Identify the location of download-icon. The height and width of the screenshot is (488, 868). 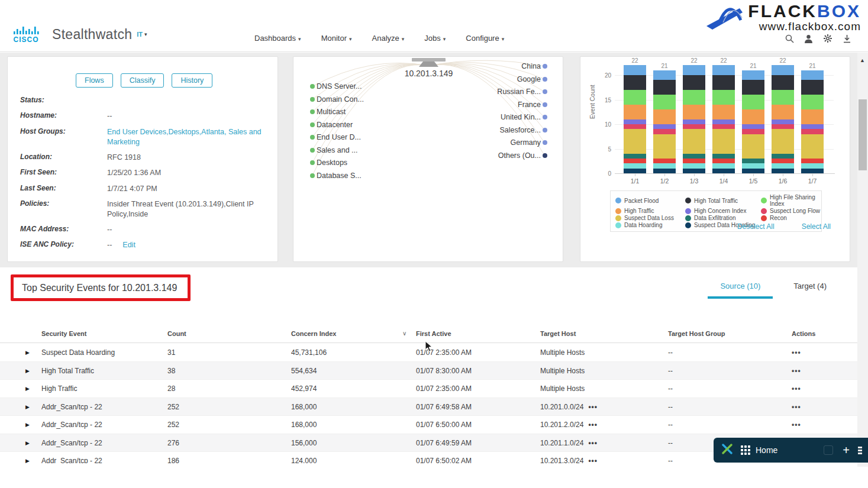
(847, 39).